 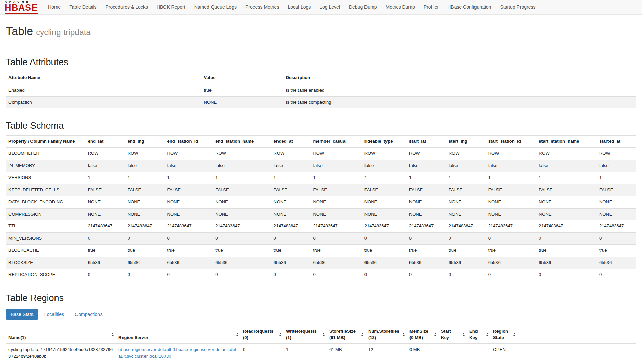 What do you see at coordinates (321, 141) in the screenshot?
I see `schema-header-row: Property \ Column Family Nameend_latend_…` at bounding box center [321, 141].